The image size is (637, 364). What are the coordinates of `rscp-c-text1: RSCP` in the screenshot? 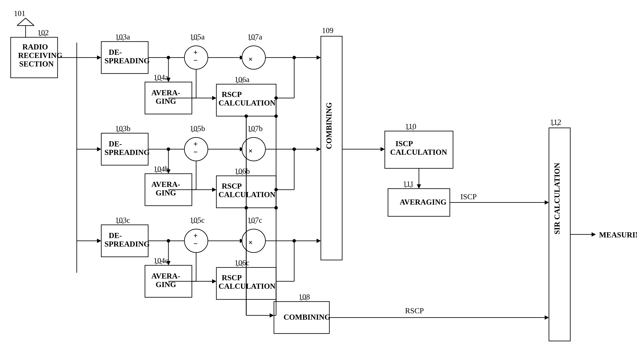 It's located at (232, 278).